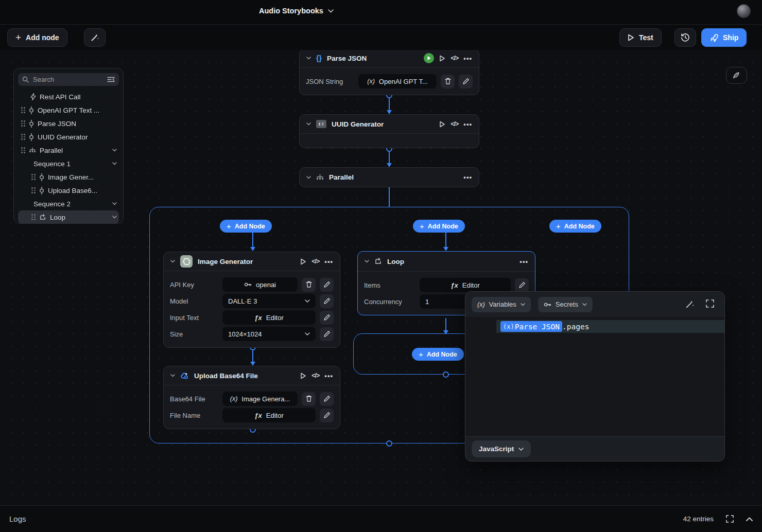 The width and height of the screenshot is (762, 532). Describe the element at coordinates (269, 301) in the screenshot. I see `model-select: DALL·E 3` at that location.